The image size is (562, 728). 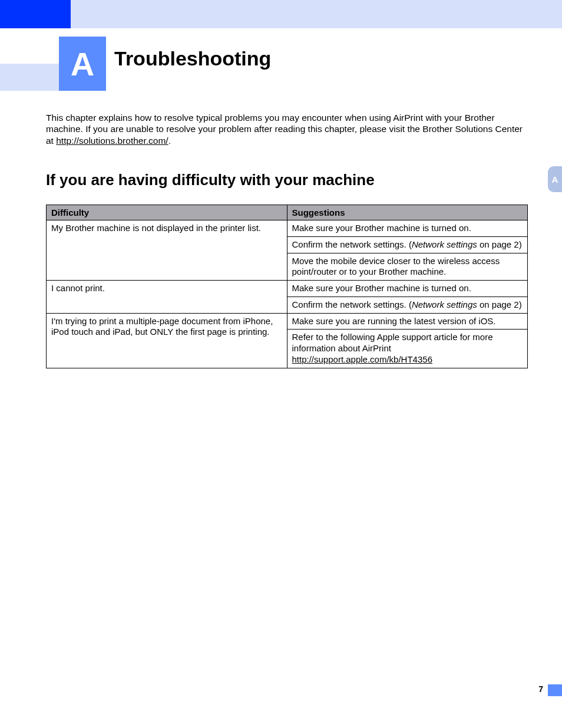 What do you see at coordinates (167, 251) in the screenshot?
I see `difficulty-cell: My Brother machine is not displayed in t…` at bounding box center [167, 251].